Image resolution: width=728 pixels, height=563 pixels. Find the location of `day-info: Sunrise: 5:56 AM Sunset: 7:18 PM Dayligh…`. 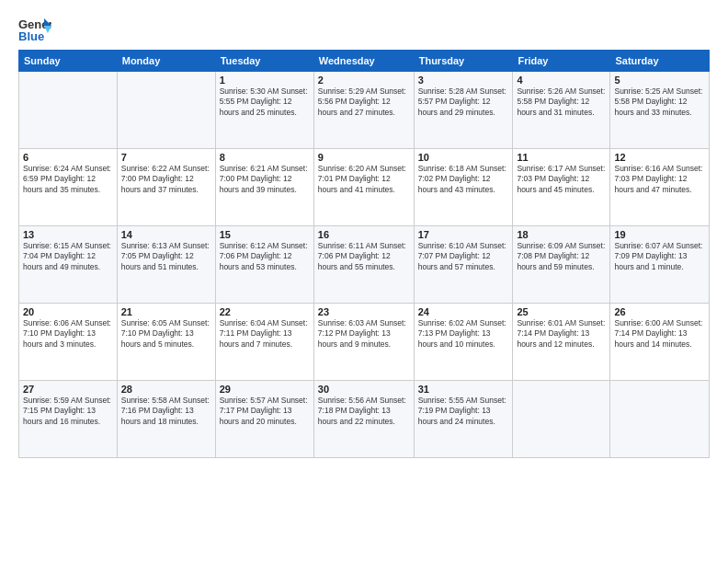

day-info: Sunrise: 5:56 AM Sunset: 7:18 PM Dayligh… is located at coordinates (364, 411).